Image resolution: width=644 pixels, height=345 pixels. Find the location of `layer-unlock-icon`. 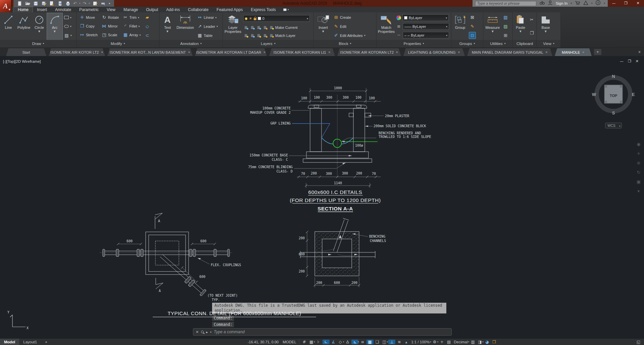

layer-unlock-icon is located at coordinates (255, 19).